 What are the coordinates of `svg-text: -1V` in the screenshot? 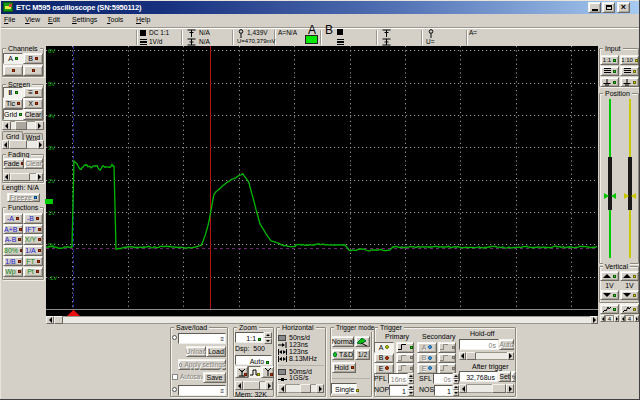 It's located at (52, 278).